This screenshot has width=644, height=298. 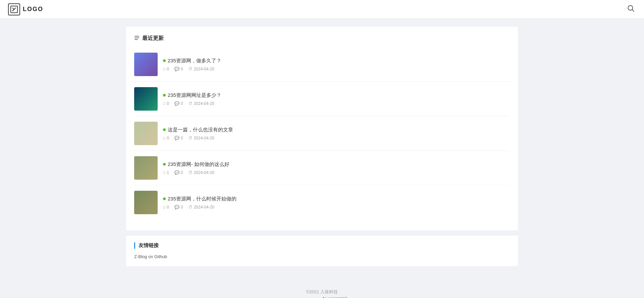 I want to click on list-icon, so click(x=137, y=39).